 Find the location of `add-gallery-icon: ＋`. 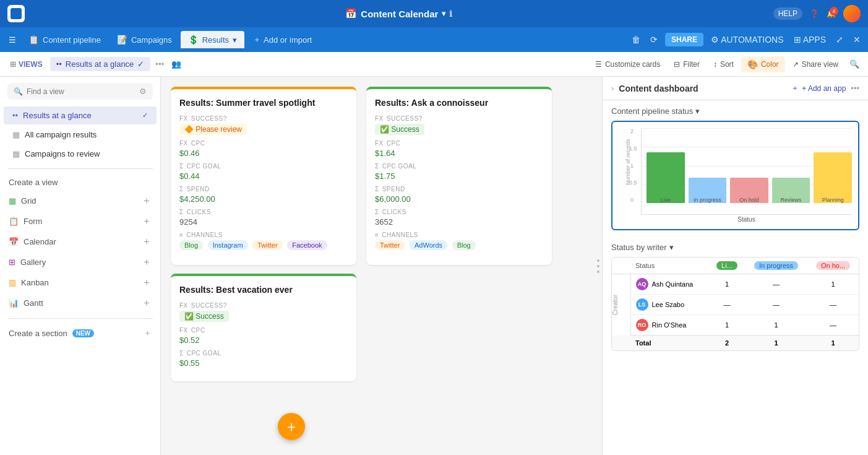

add-gallery-icon: ＋ is located at coordinates (147, 262).